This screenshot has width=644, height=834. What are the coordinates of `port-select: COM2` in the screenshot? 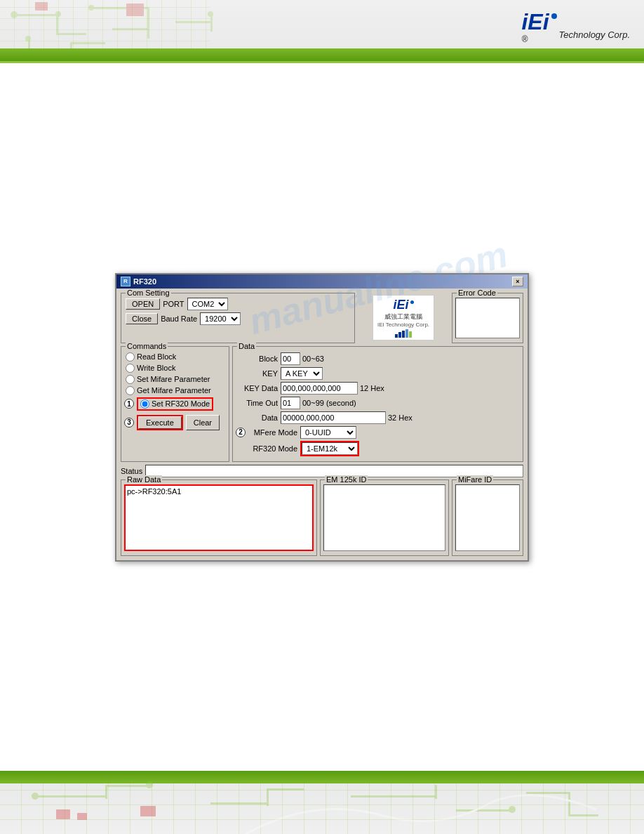 It's located at (208, 304).